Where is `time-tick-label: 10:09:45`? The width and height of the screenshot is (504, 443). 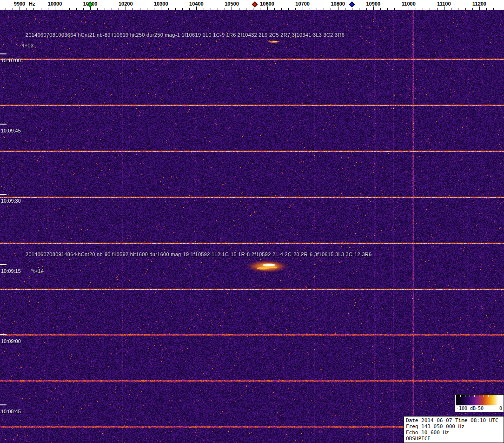
time-tick-label: 10:09:45 is located at coordinates (11, 131).